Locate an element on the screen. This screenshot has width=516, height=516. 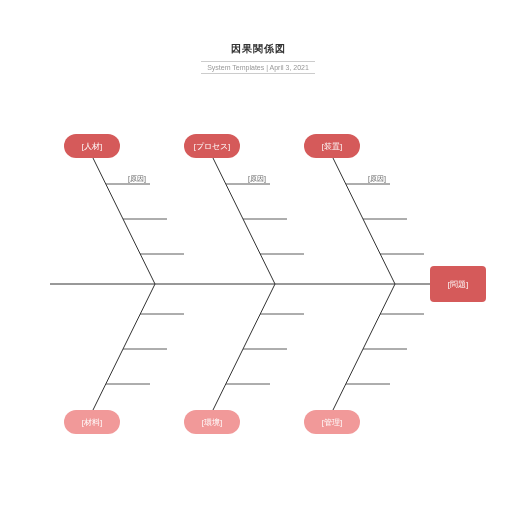
category-label: [環境] is located at coordinates (212, 422).